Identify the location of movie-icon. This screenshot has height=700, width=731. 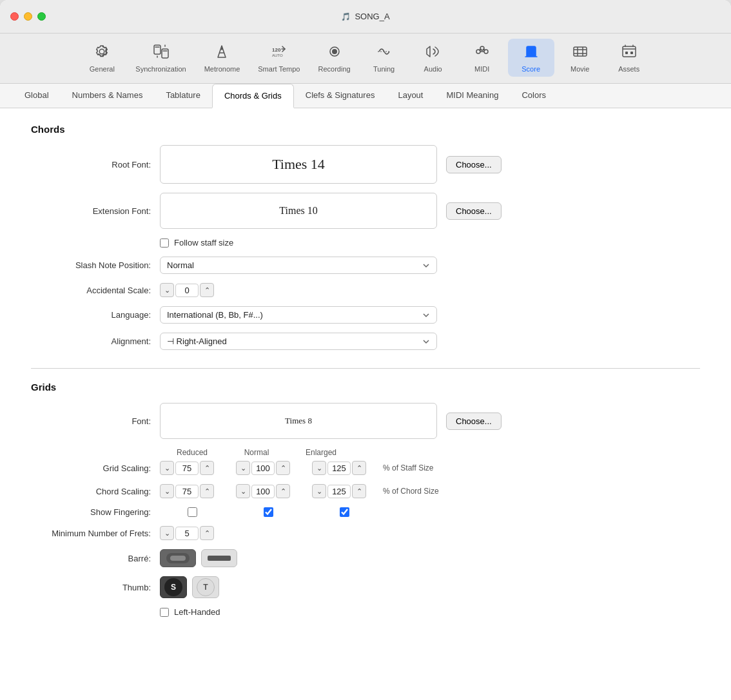
(580, 53).